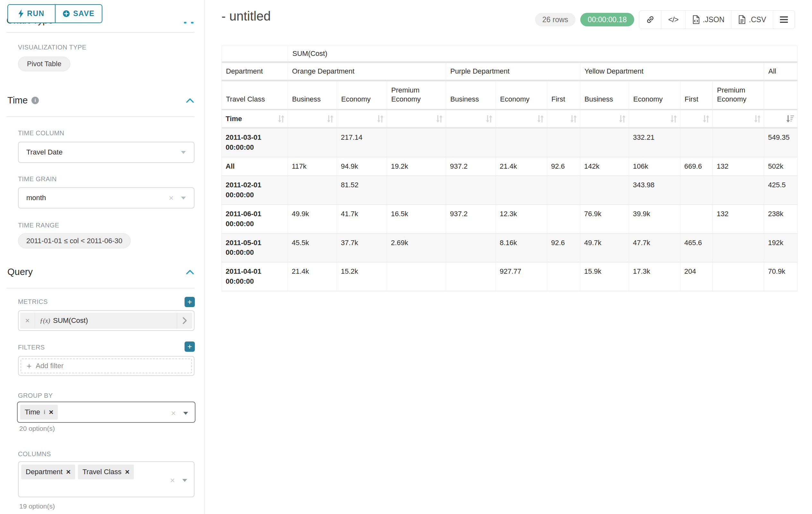  What do you see at coordinates (673, 20) in the screenshot?
I see `embed-code-button: </>` at bounding box center [673, 20].